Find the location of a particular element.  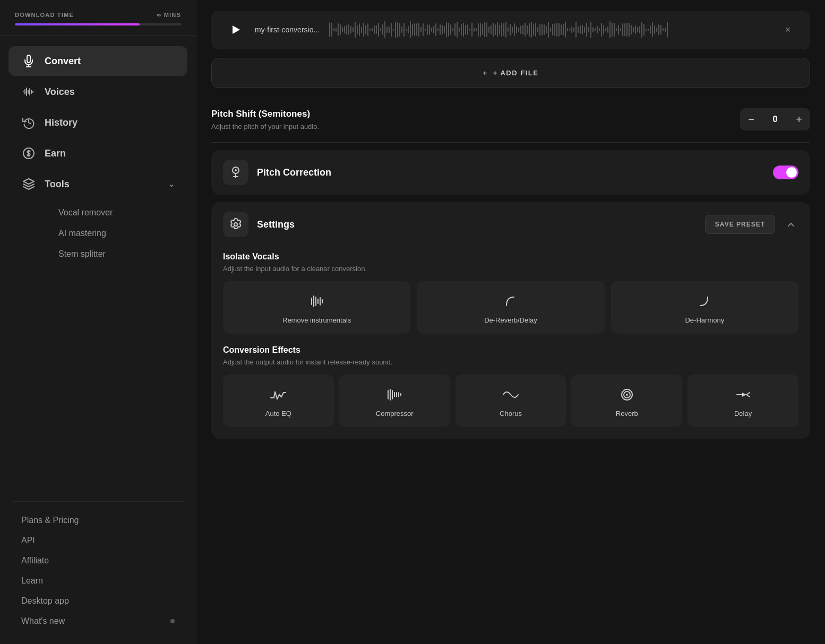

sidebar-item-convert: Convert is located at coordinates (98, 61).